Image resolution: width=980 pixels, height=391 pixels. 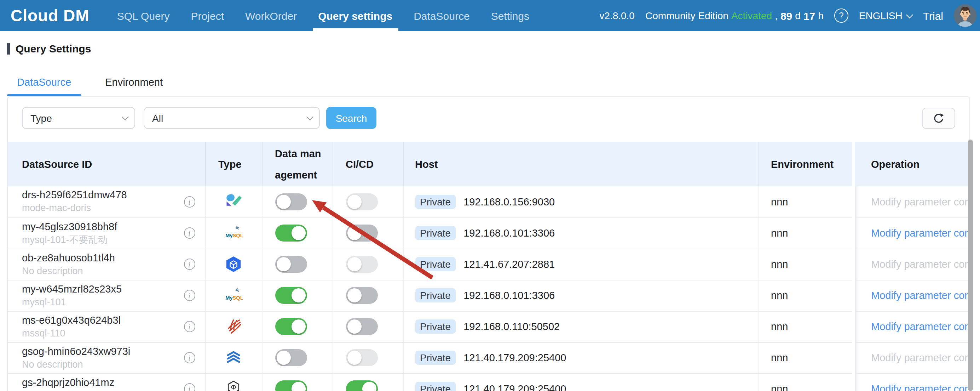 What do you see at coordinates (509, 202) in the screenshot?
I see `host-address: 192.168.0.156:9030` at bounding box center [509, 202].